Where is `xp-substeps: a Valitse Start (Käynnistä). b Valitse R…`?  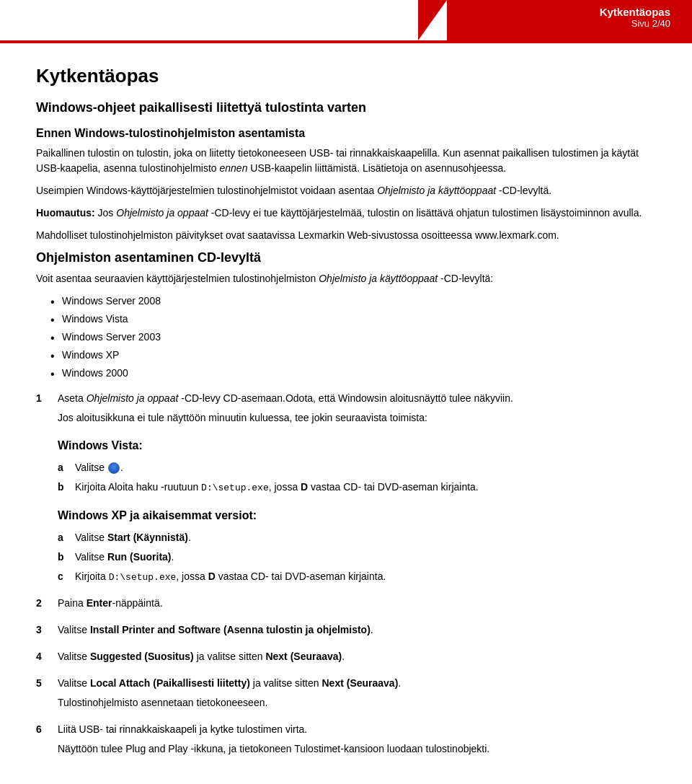
xp-substeps: a Valitse Start (Käynnistä). b Valitse R… is located at coordinates (357, 558).